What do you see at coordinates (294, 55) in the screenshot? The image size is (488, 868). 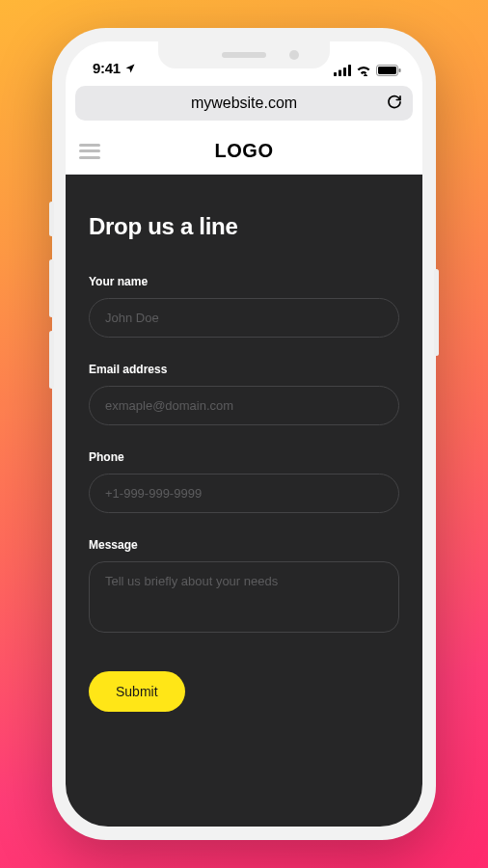 I see `phone-camera` at bounding box center [294, 55].